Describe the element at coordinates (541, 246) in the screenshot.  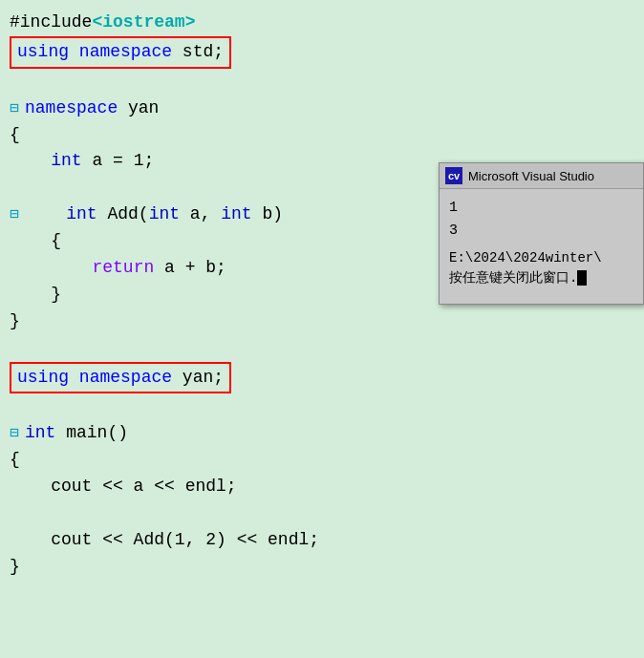
I see `console-body: 1 3 E:\2024\2024winter\ 按任意键关闭此窗口.` at that location.